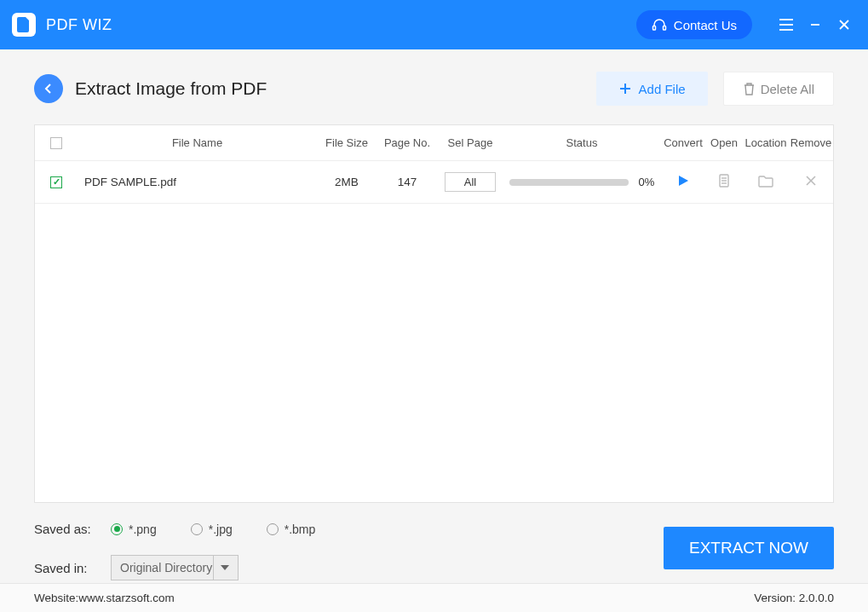 This screenshot has width=868, height=612. Describe the element at coordinates (569, 182) in the screenshot. I see `progress-bar` at that location.